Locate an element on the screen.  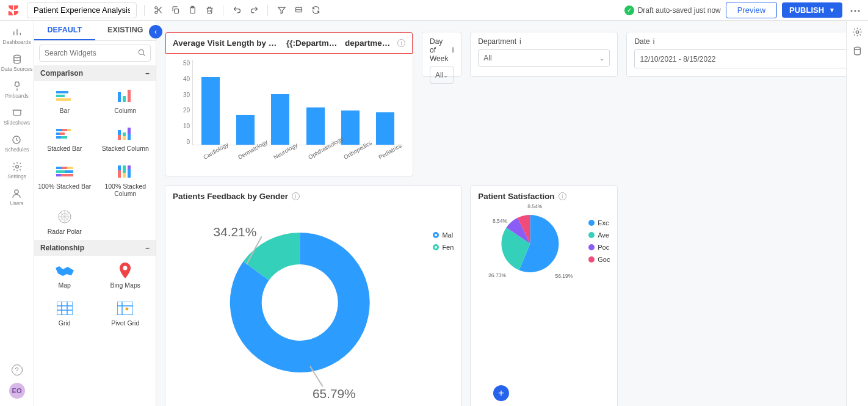
widget-stacked-column: Stacked Column is located at coordinates (126, 138).